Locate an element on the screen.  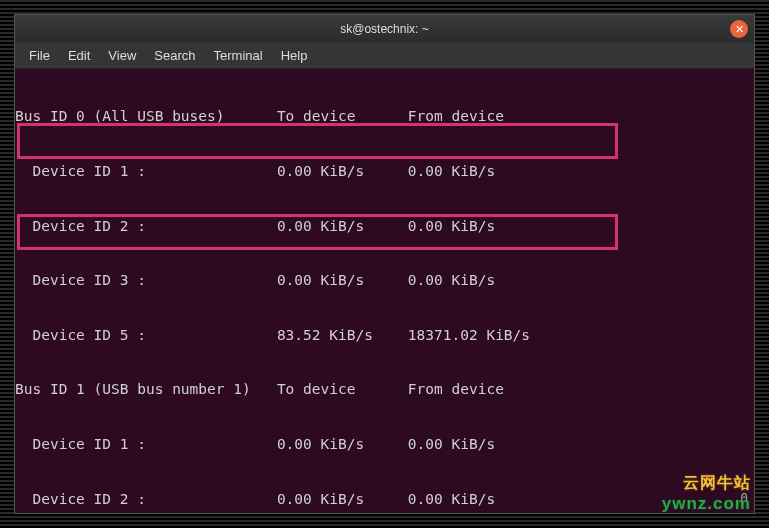
terminal-line: Device ID 5 : 83.52 KiB/s 18371.02 KiB/s is located at coordinates (384, 335).